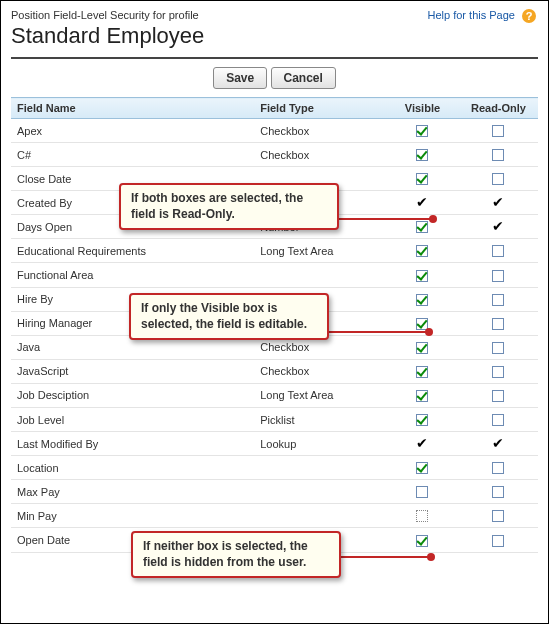 This screenshot has width=549, height=624. I want to click on field-name-cell: JavaScript, so click(132, 371).